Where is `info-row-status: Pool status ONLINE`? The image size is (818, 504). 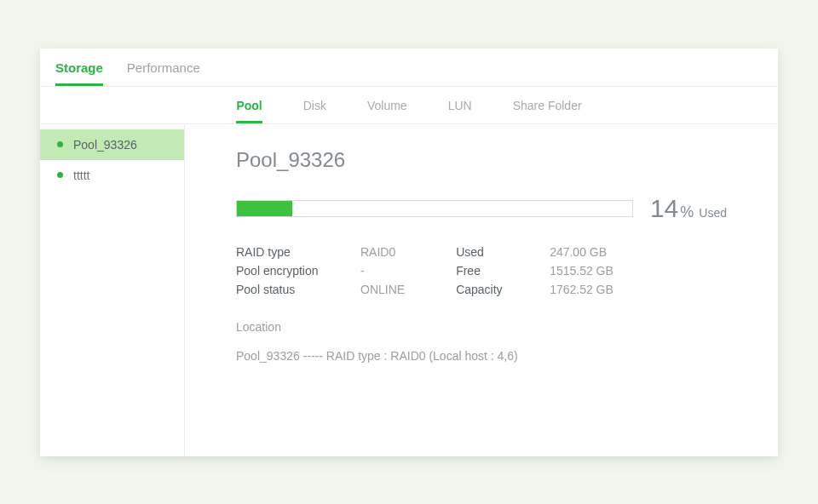
info-row-status: Pool status ONLINE is located at coordinates (320, 289).